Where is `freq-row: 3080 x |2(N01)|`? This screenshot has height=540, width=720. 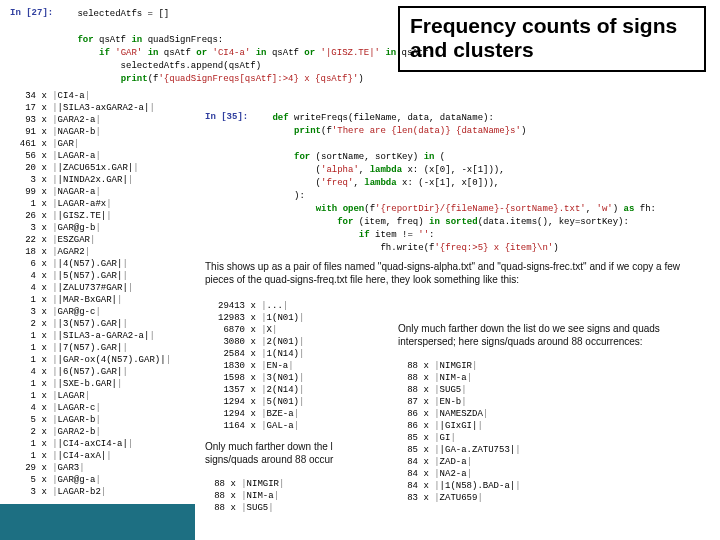 freq-row: 3080 x |2(N01)| is located at coordinates (275, 342).